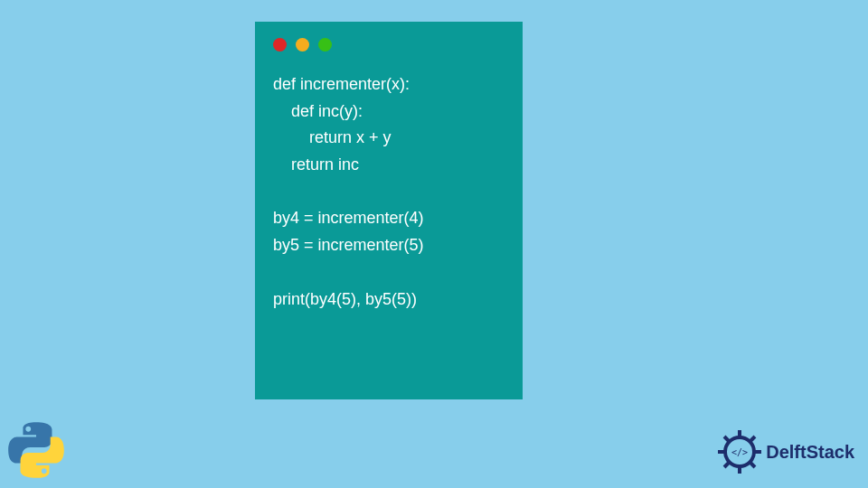 This screenshot has width=868, height=488. What do you see at coordinates (280, 45) in the screenshot?
I see `close-icon` at bounding box center [280, 45].